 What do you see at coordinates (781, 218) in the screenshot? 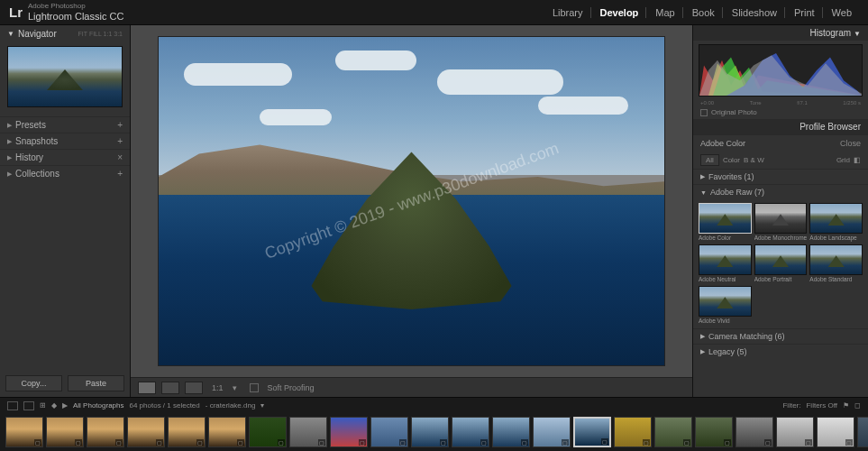
I see `profile-adobe-monochrome` at bounding box center [781, 218].